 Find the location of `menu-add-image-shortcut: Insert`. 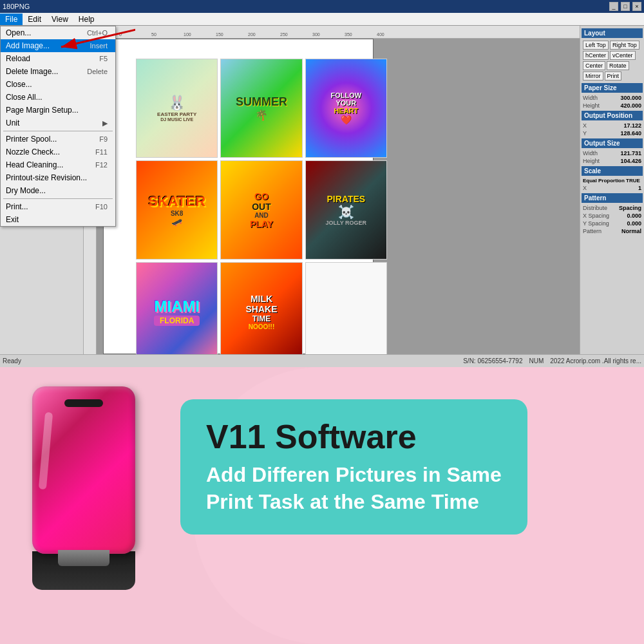

menu-add-image-shortcut: Insert is located at coordinates (99, 46).